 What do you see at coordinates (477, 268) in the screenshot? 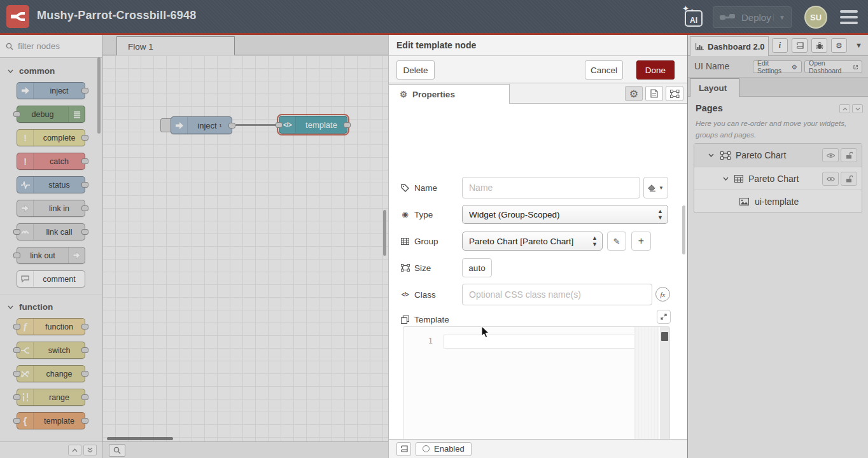
I see `size-button: auto` at bounding box center [477, 268].